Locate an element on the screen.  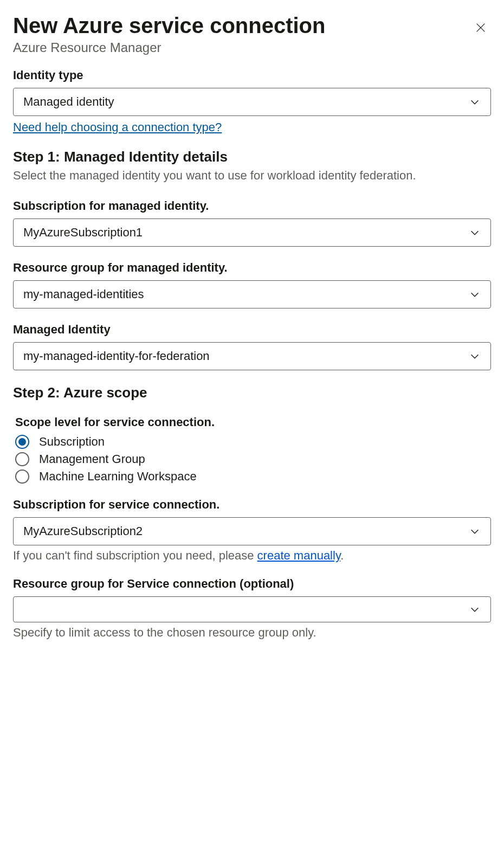
scope-option-label: Subscription is located at coordinates (72, 442).